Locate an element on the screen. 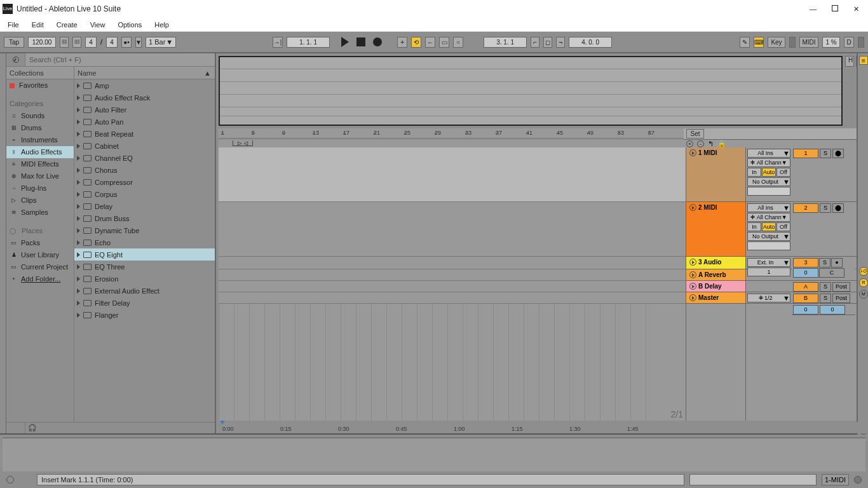  browser-item-flanger: Flanger is located at coordinates (145, 315).